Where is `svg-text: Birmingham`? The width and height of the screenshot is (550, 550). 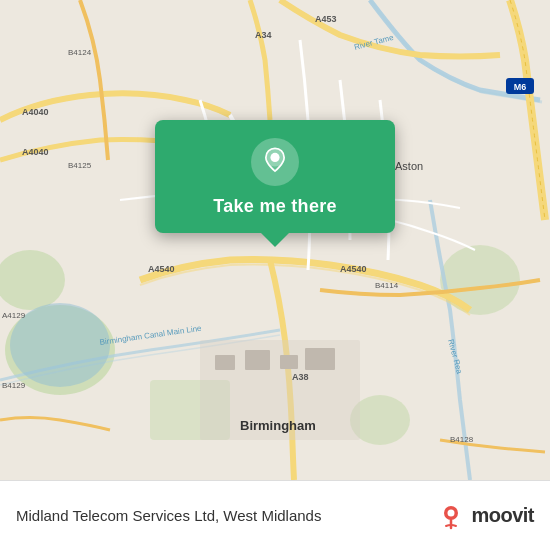 svg-text: Birmingham is located at coordinates (278, 426).